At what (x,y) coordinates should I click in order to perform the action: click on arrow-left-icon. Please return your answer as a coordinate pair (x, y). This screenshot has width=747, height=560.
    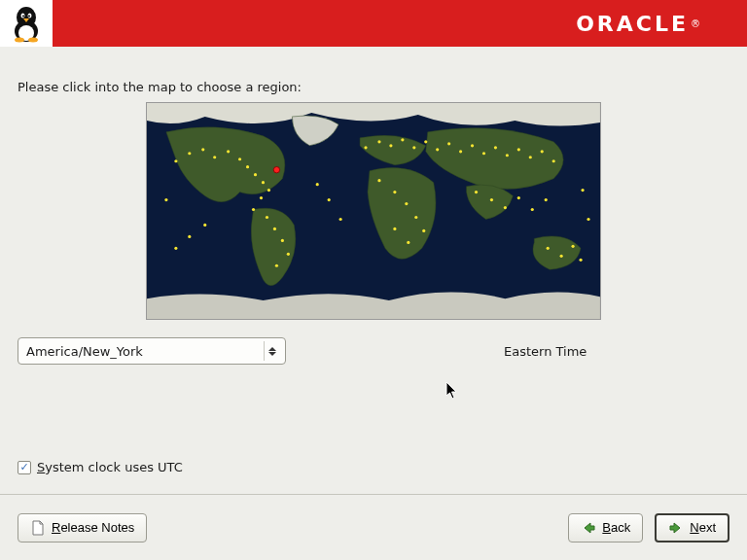
    Looking at the image, I should click on (588, 528).